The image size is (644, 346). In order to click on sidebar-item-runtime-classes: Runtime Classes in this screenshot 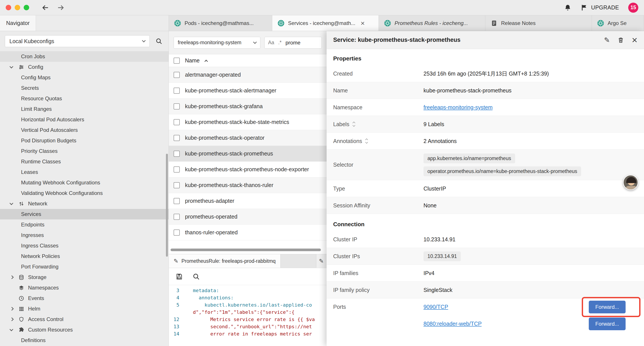, I will do `click(84, 162)`.